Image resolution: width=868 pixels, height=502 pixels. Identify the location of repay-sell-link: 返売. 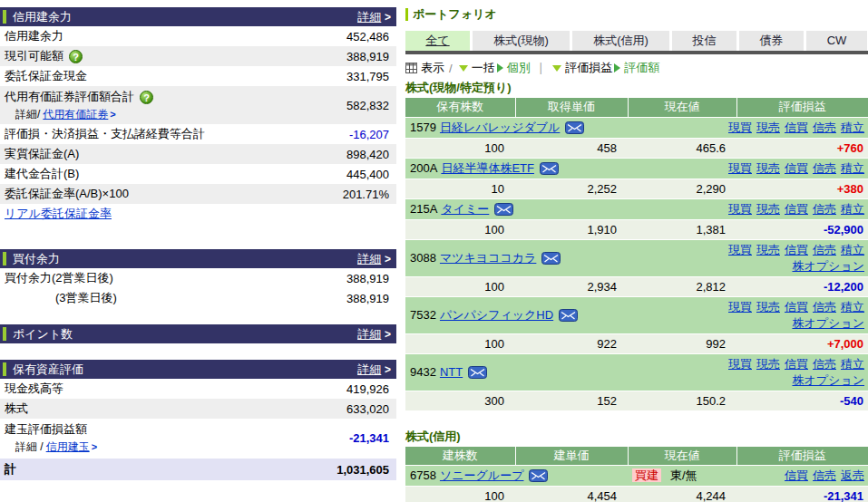
(853, 475).